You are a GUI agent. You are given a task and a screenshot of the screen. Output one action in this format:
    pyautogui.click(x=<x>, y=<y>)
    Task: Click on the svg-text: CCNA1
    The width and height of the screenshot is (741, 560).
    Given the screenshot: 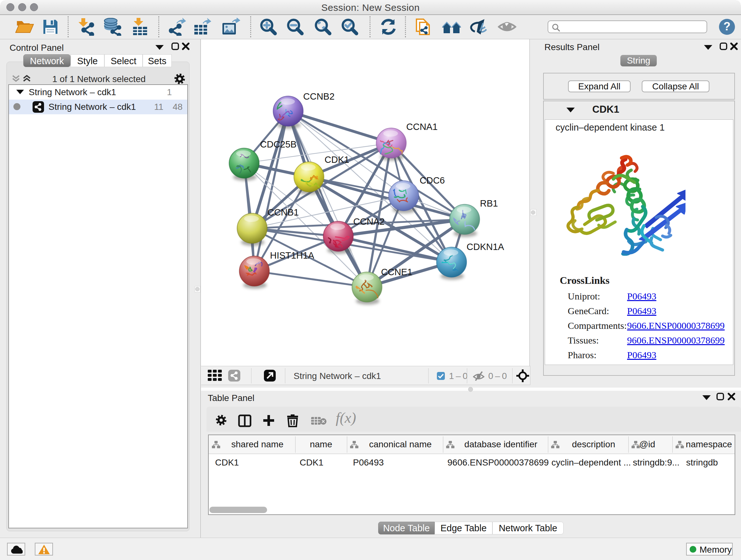 What is the action you would take?
    pyautogui.click(x=422, y=127)
    